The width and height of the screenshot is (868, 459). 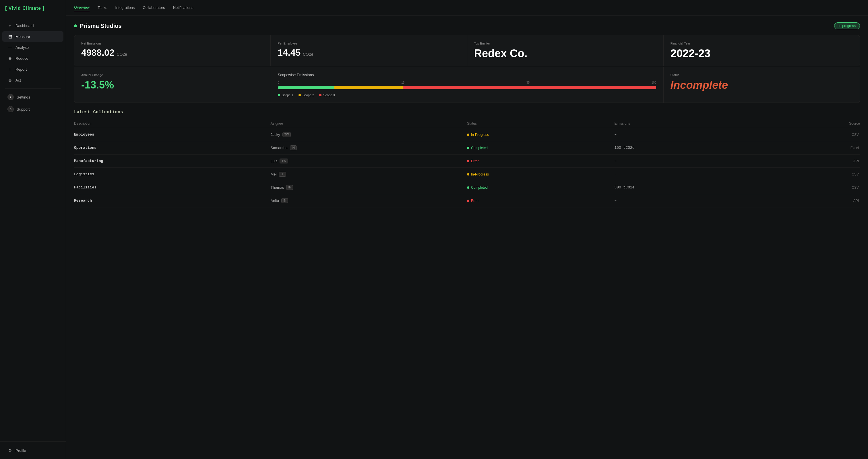 I want to click on sidebar-item-reduce: ⊕ Reduce, so click(x=33, y=58).